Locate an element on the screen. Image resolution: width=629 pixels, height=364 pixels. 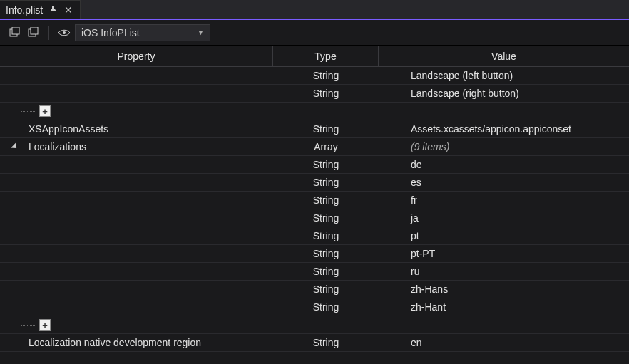
table-row: String pt is located at coordinates (314, 236).